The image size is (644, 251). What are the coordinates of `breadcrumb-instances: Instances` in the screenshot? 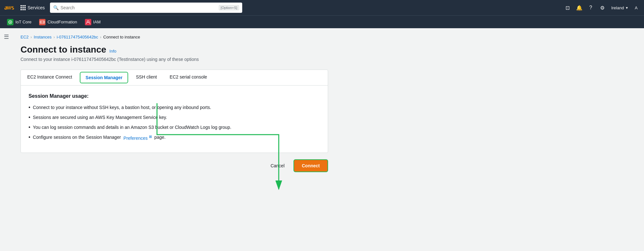 It's located at (43, 37).